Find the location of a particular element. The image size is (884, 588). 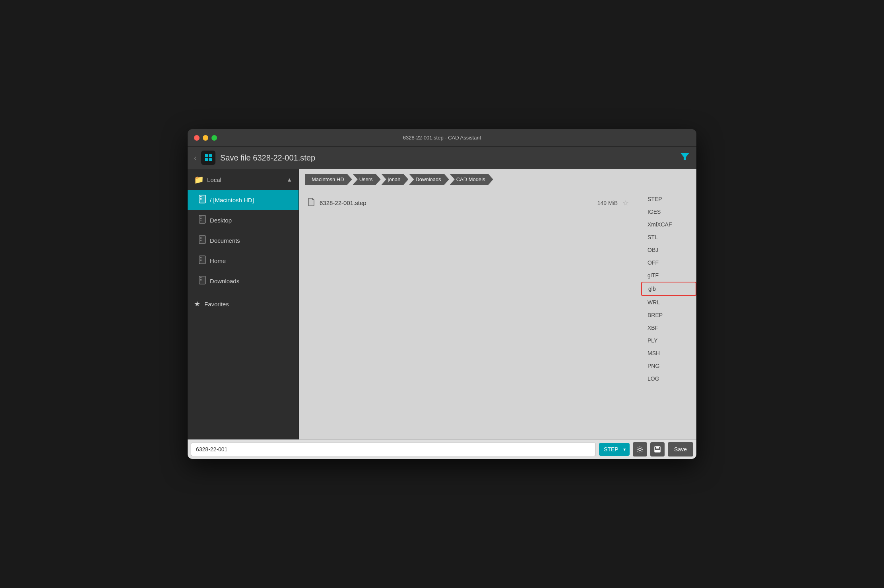

format-item-brep: BREP is located at coordinates (669, 315).